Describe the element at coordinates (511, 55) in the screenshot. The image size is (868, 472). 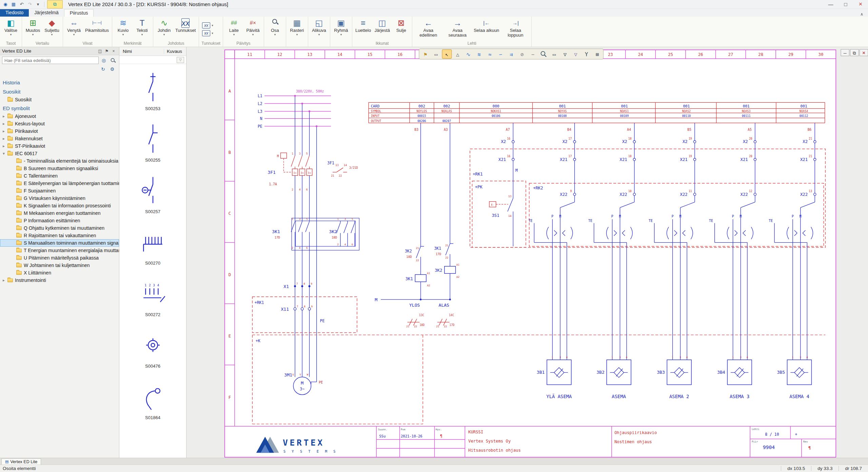
I see `tool-multiline-icon: ⇉` at that location.